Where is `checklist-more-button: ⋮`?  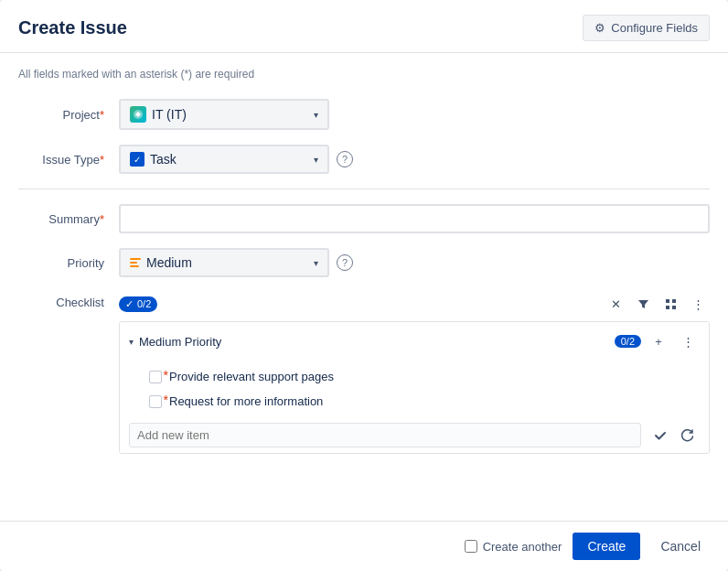
checklist-more-button: ⋮ is located at coordinates (698, 304).